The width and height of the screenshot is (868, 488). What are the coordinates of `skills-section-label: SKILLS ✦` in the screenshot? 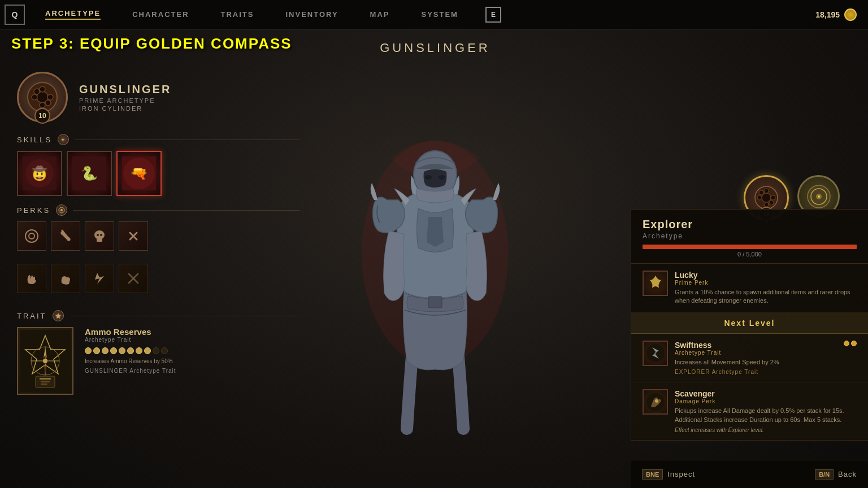 It's located at (158, 140).